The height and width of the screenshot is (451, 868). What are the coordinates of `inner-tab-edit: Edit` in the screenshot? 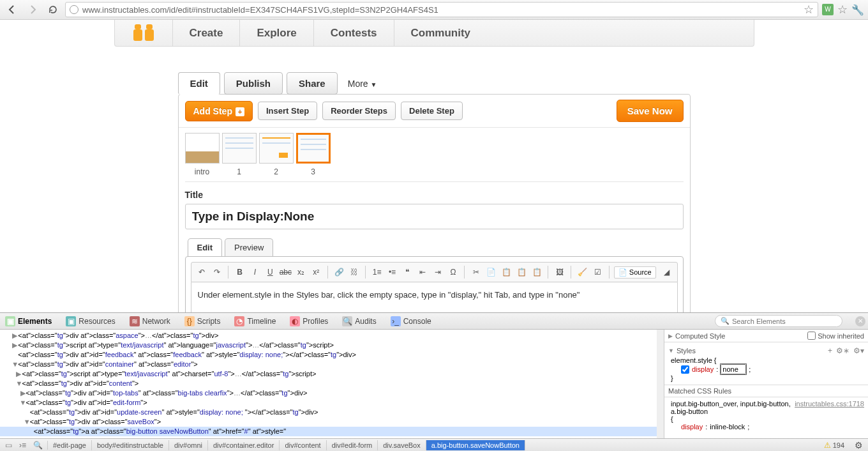 It's located at (206, 247).